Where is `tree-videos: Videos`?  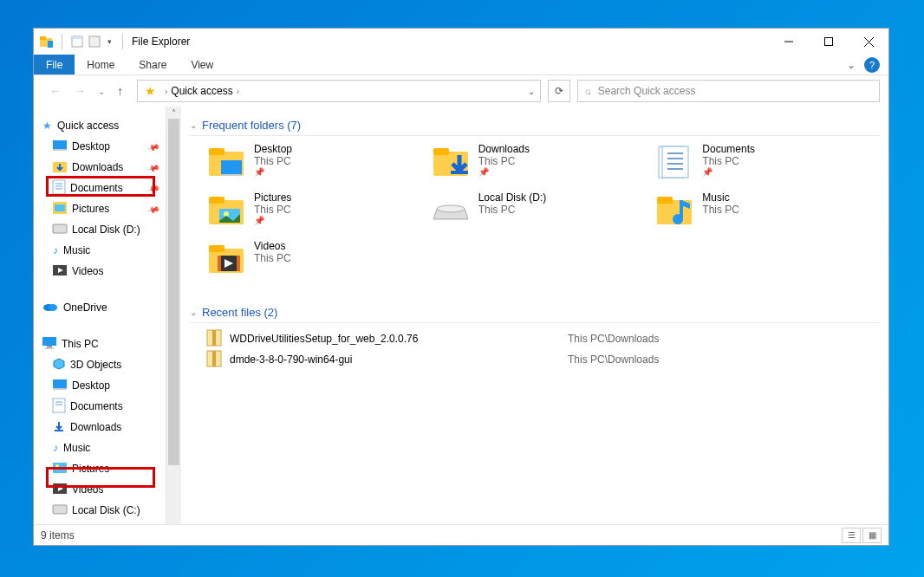 tree-videos: Videos is located at coordinates (100, 271).